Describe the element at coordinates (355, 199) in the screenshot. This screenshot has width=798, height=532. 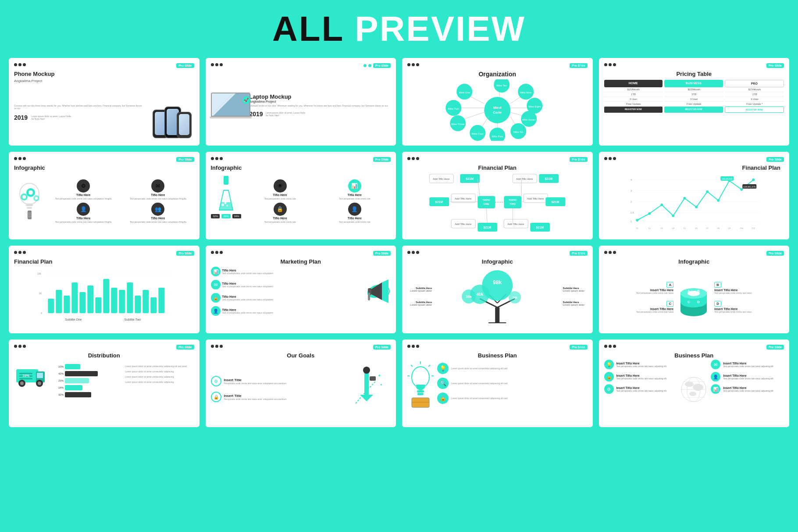
I see `info-text-6: Text perspiciatis unde omnis iste` at that location.